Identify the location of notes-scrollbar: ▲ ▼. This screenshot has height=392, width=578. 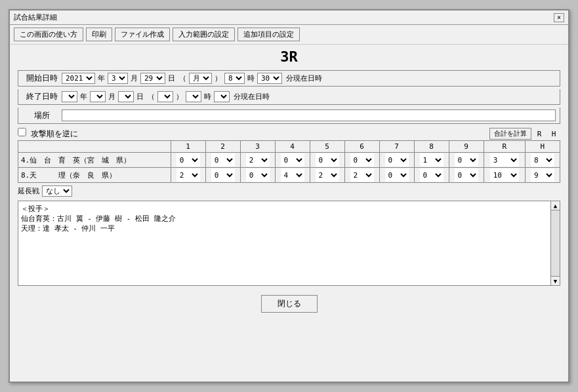
(555, 243).